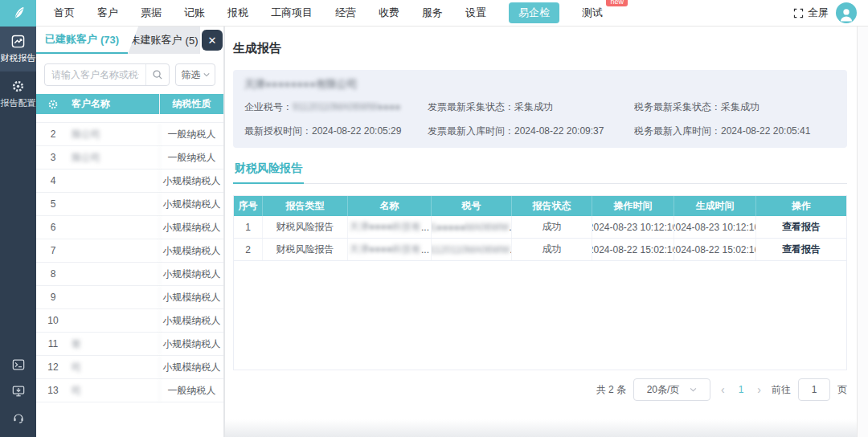 This screenshot has height=437, width=868. I want to click on app-logo, so click(18, 13).